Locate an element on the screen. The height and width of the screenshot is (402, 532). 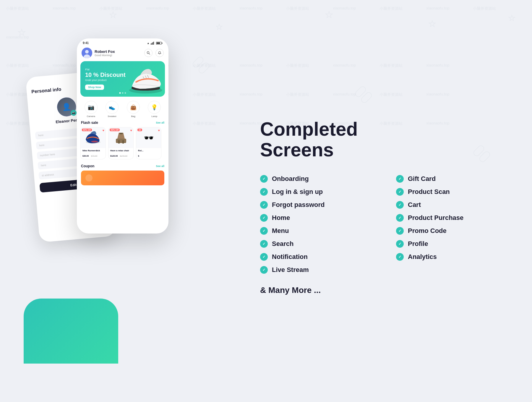
feature-label-home: Home is located at coordinates (281, 218).